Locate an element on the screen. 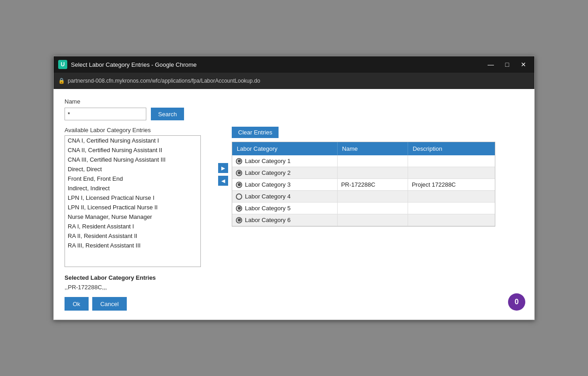 The image size is (588, 376). app-icon: U is located at coordinates (63, 64).